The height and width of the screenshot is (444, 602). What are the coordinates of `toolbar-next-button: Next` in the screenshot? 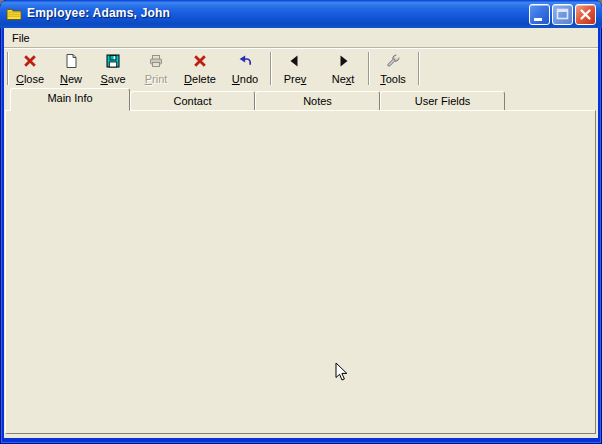 It's located at (343, 70).